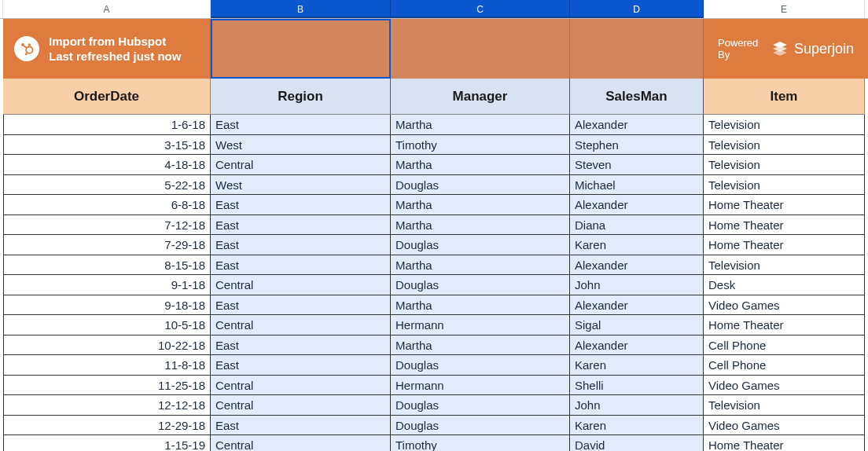 This screenshot has width=868, height=451. What do you see at coordinates (637, 145) in the screenshot?
I see `cell-D: Stephen` at bounding box center [637, 145].